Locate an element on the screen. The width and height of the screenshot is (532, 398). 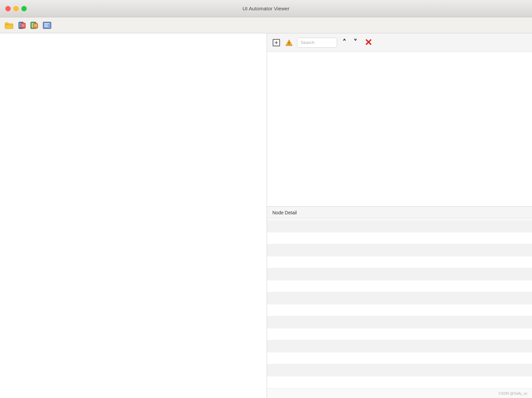
window-title: UI Automator Viewer is located at coordinates (266, 9).